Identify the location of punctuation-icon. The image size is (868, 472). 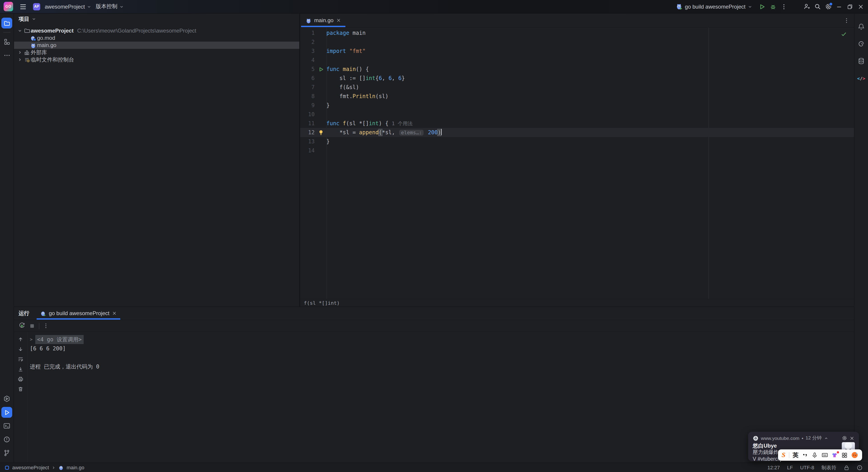
(805, 455).